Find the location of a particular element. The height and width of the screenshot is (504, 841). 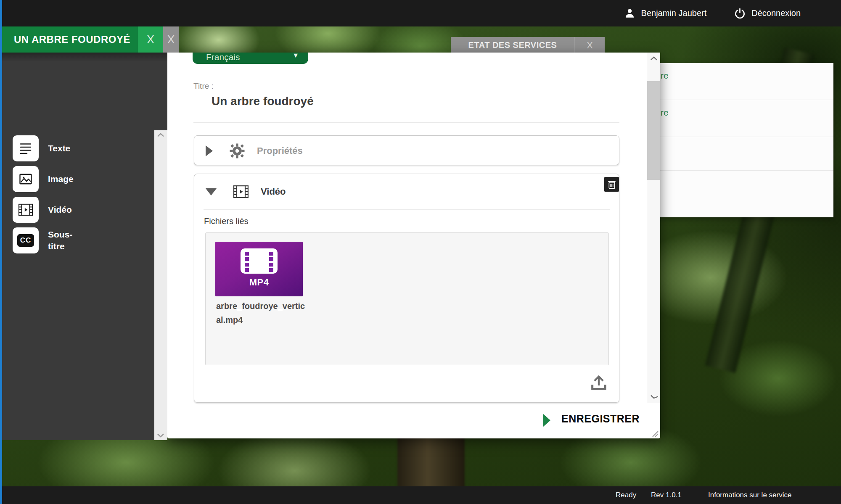

current-user: Benjamin Jaubert is located at coordinates (665, 13).